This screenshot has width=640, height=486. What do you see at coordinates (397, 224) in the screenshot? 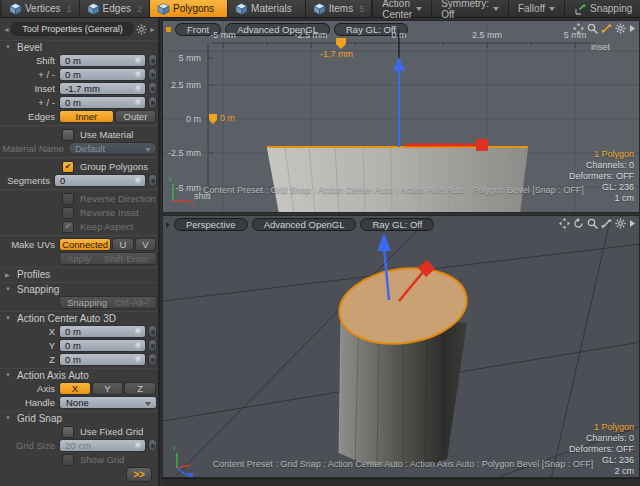
I see `ray-gl-button: Ray GL: Off` at bounding box center [397, 224].